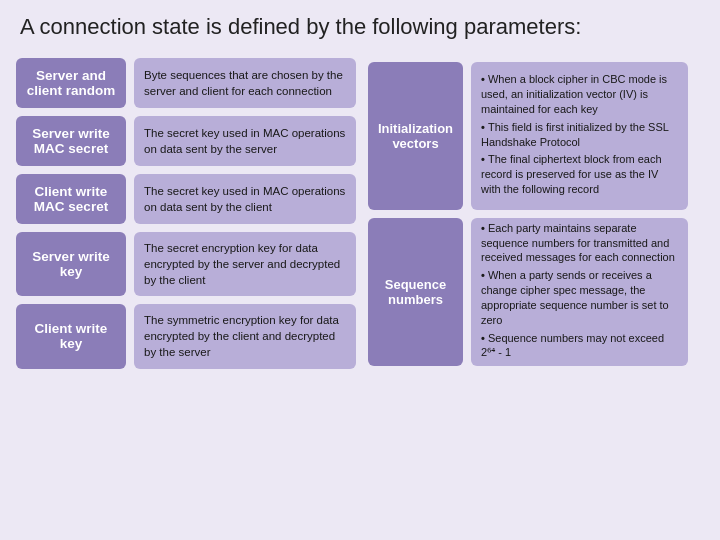 This screenshot has height=540, width=720. Describe the element at coordinates (360, 25) in the screenshot. I see `header: A connection state is defined by the fol…` at that location.